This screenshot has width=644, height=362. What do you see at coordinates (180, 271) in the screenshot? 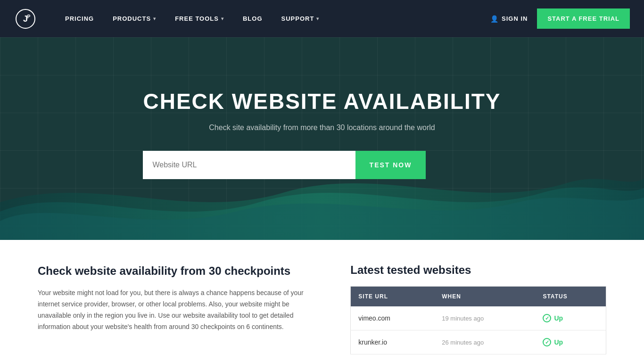
I see `left-heading: Check website availability from 30 check…` at bounding box center [180, 271].